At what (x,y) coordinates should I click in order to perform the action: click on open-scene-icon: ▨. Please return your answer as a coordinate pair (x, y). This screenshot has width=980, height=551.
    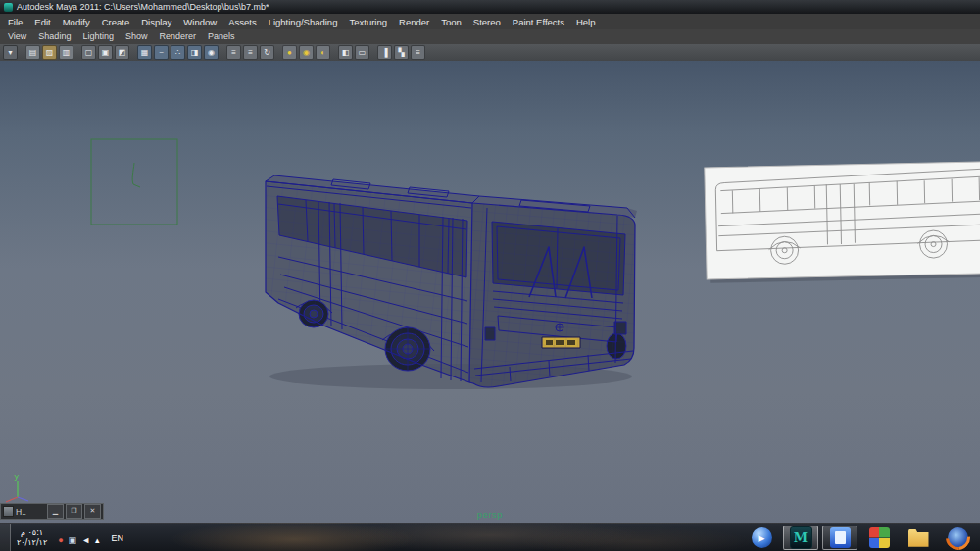
    Looking at the image, I should click on (49, 53).